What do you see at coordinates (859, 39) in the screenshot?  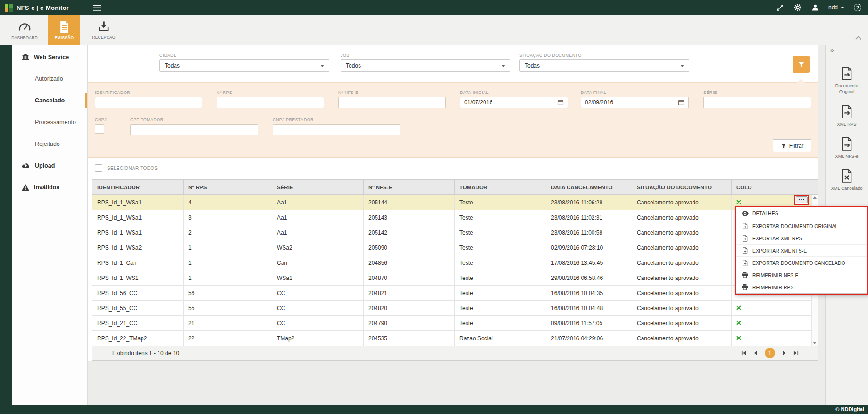 I see `collapse-toolbar-icon` at bounding box center [859, 39].